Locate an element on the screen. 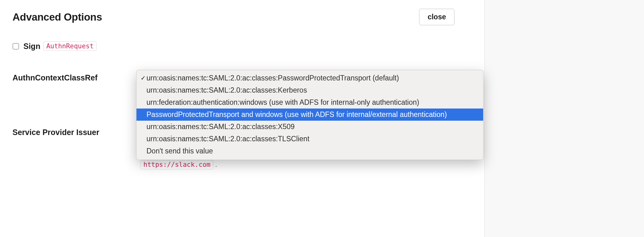  sp-issuer-default-code: https://slack.com is located at coordinates (177, 165).